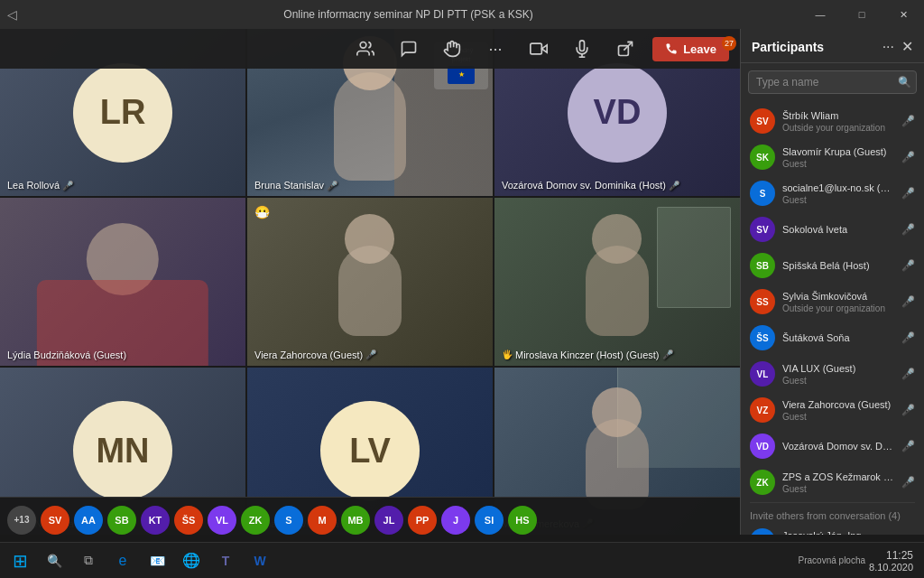 The height and width of the screenshot is (578, 924). What do you see at coordinates (456, 520) in the screenshot?
I see `attendee-j: J` at bounding box center [456, 520].